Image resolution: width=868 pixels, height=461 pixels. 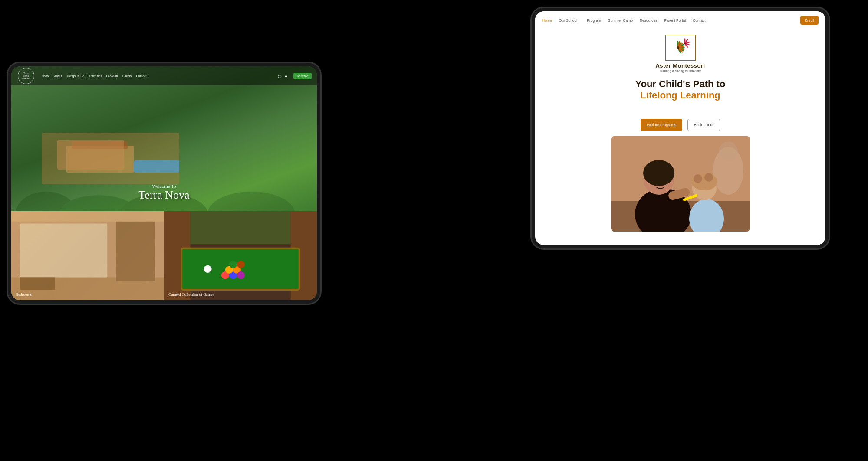 What do you see at coordinates (594, 20) in the screenshot?
I see `am-nav-program: Program` at bounding box center [594, 20].